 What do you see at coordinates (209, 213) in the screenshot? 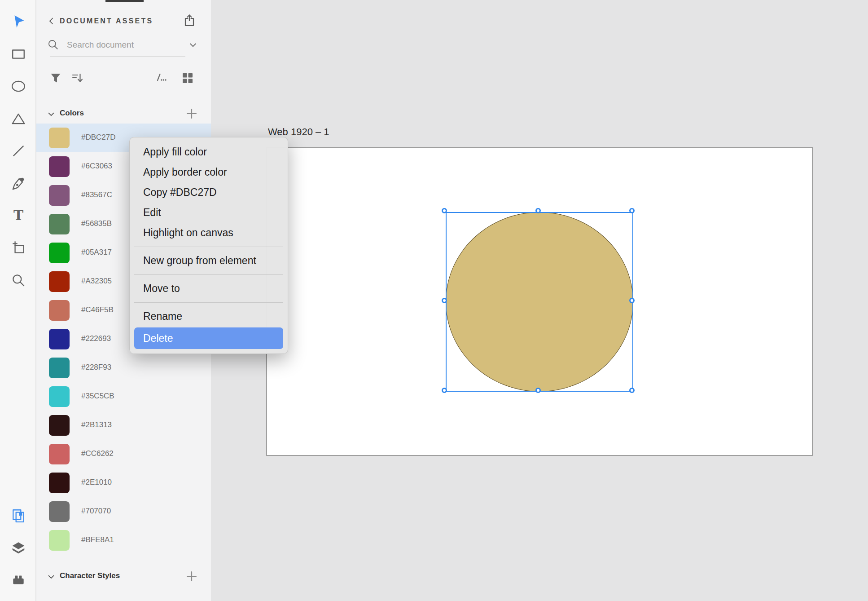
I see `menu-item-edit: Edit` at bounding box center [209, 213].